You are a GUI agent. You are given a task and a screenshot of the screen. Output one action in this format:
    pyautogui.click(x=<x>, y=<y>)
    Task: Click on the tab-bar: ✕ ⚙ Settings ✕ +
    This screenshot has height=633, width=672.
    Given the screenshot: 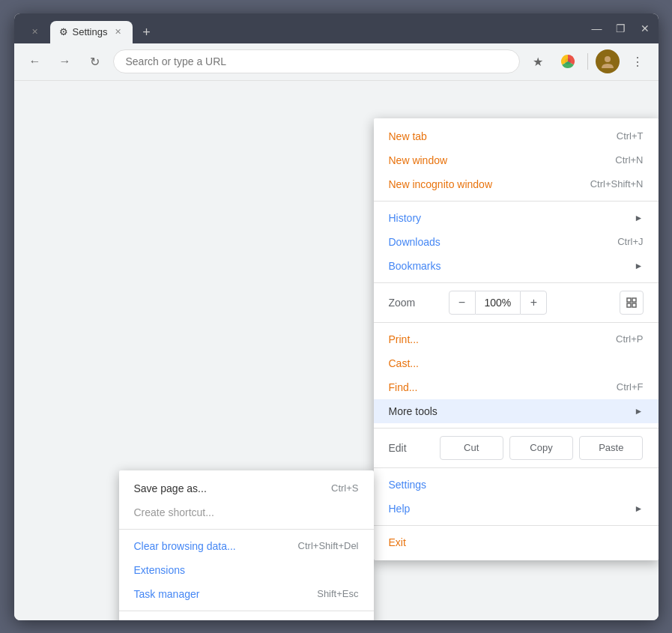 What is the action you would take?
    pyautogui.click(x=305, y=28)
    